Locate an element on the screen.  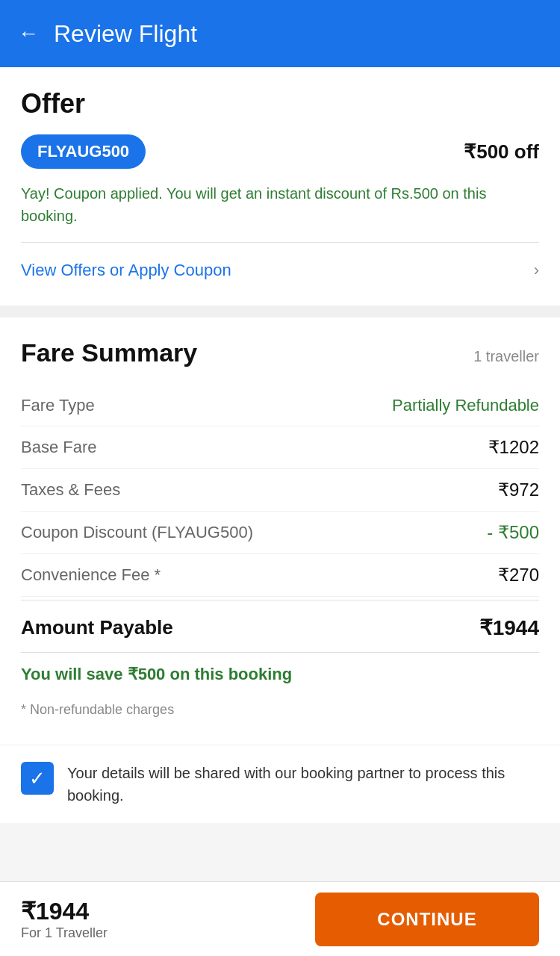
amount-payable-label: Amount Payable is located at coordinates (97, 627).